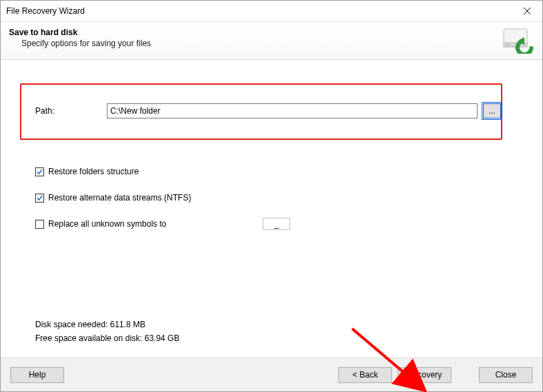 This screenshot has width=543, height=392. Describe the element at coordinates (228, 224) in the screenshot. I see `option-replace-symbols: Replace all unknown symbols to` at that location.